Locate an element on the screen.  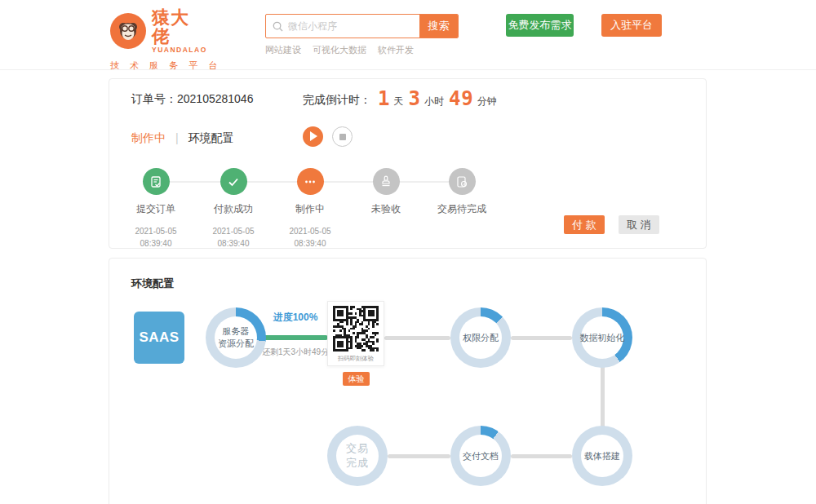
countdown-hours: 3 is located at coordinates (415, 99).